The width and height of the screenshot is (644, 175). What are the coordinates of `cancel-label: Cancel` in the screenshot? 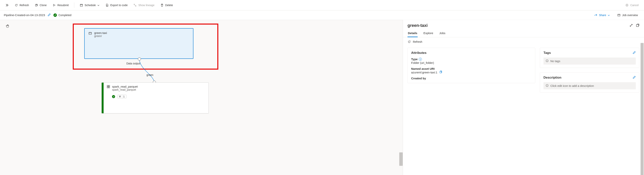 It's located at (634, 5).